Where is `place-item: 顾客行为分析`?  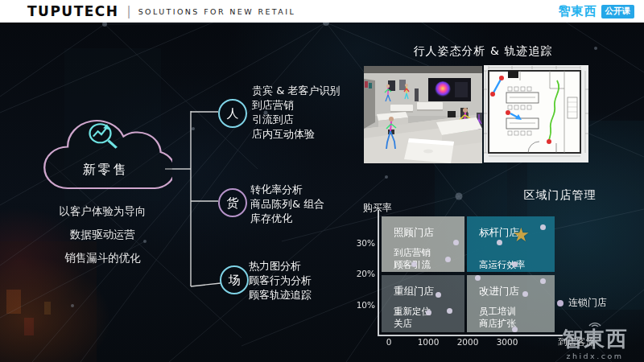 place-item: 顾客行为分析 is located at coordinates (280, 281).